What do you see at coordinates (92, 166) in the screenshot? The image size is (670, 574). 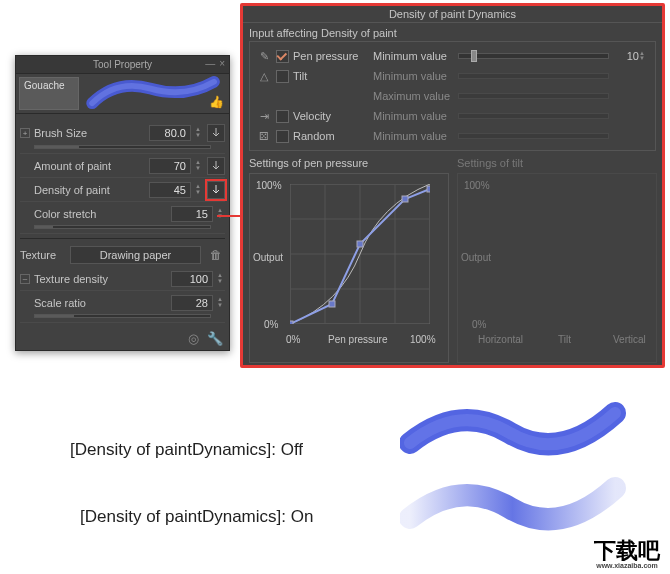 I see `amount-label: Amount of paint` at bounding box center [92, 166].